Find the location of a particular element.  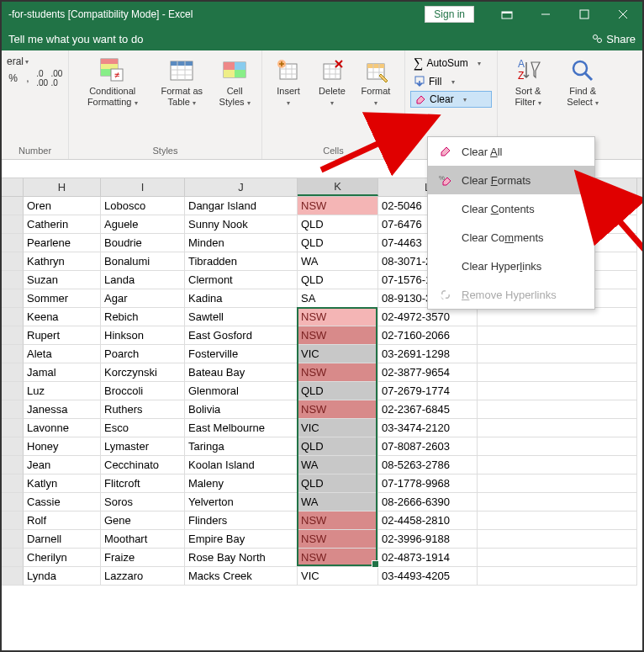

cell: Ruthers is located at coordinates (143, 410).